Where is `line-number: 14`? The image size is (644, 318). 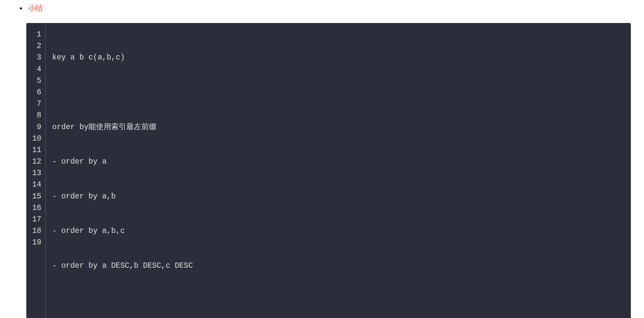 line-number: 14 is located at coordinates (37, 185).